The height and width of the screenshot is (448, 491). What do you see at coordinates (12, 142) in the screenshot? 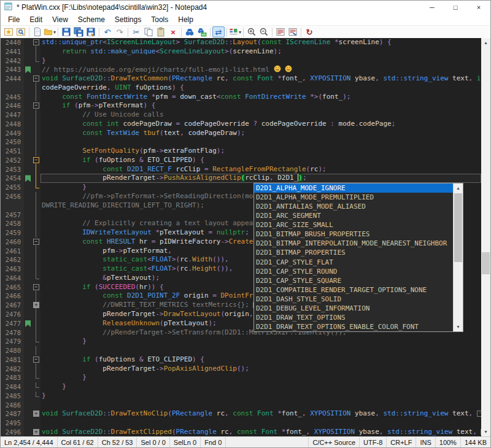
I see `line-number: 2450` at bounding box center [12, 142].